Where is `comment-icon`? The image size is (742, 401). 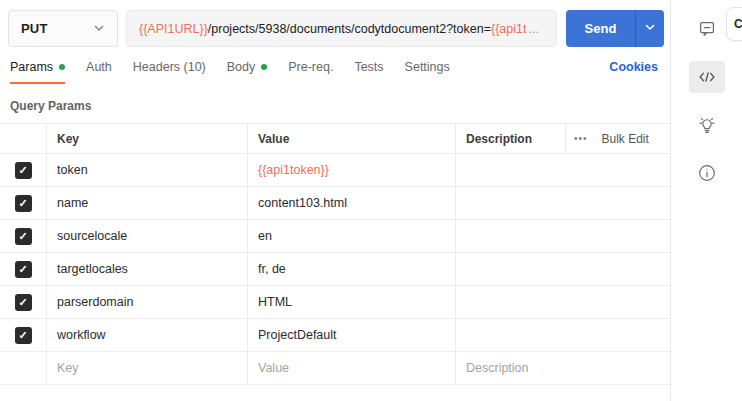
comment-icon is located at coordinates (707, 29).